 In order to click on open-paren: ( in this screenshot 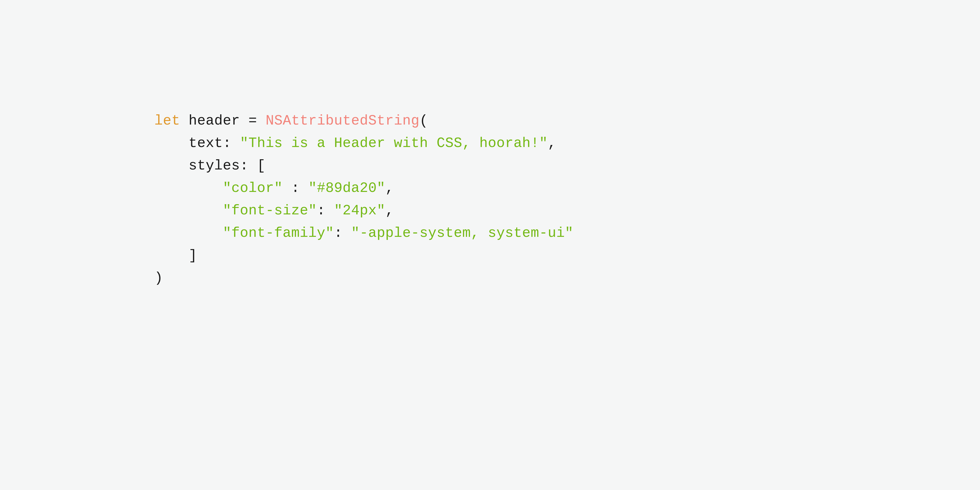, I will do `click(424, 121)`.